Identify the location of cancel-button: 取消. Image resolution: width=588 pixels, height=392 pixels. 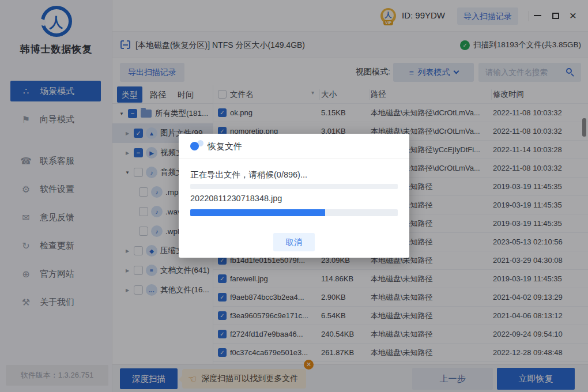
(294, 242).